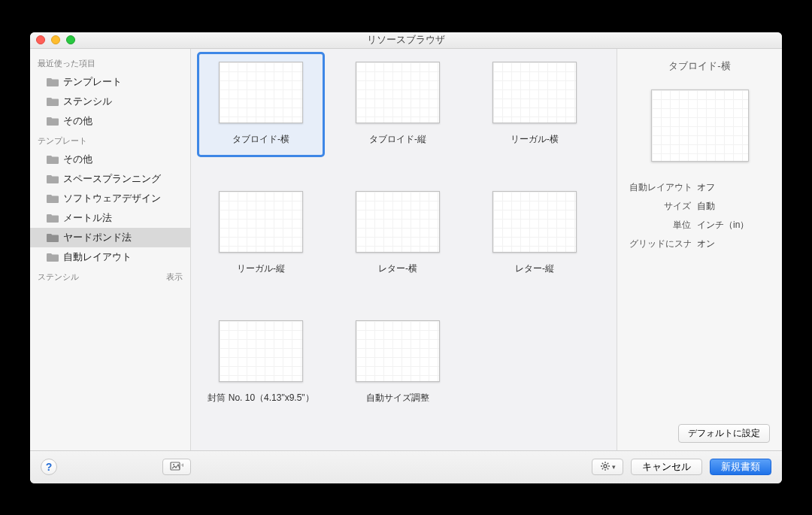  Describe the element at coordinates (110, 101) in the screenshot. I see `sidebar-item-recent-stencils: ステンシル` at that location.